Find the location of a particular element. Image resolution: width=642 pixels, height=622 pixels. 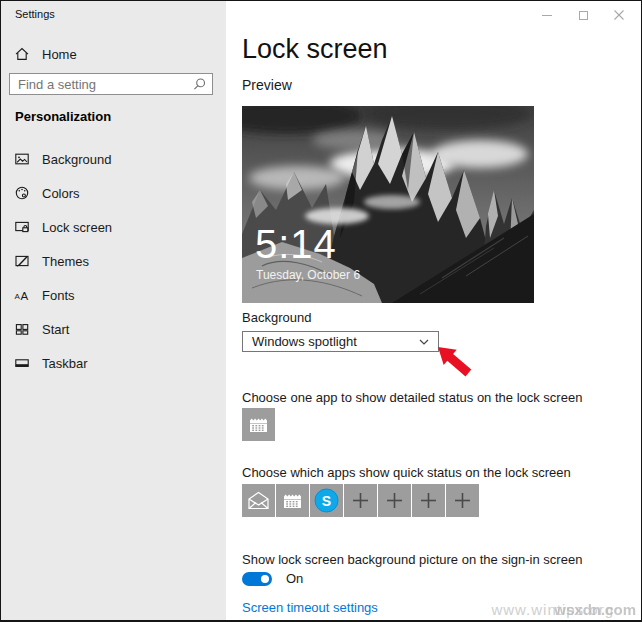

signin-toggle is located at coordinates (257, 579).